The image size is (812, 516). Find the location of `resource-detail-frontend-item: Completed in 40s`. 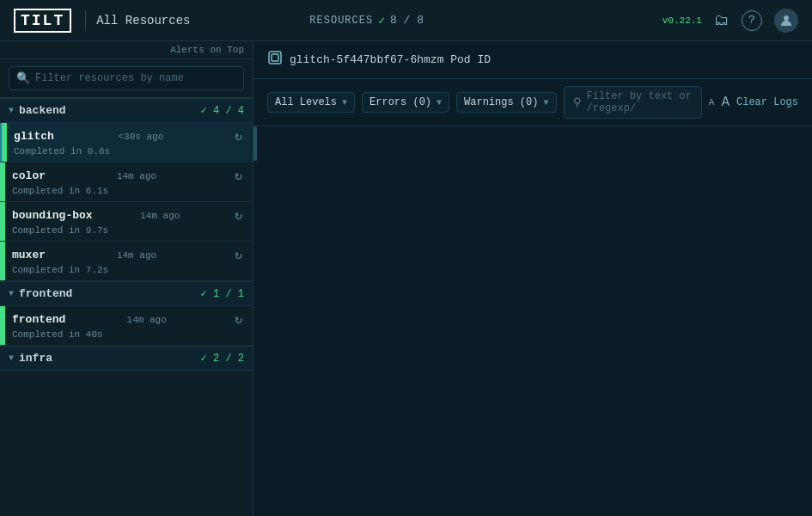

resource-detail-frontend-item: Completed in 40s is located at coordinates (129, 335).